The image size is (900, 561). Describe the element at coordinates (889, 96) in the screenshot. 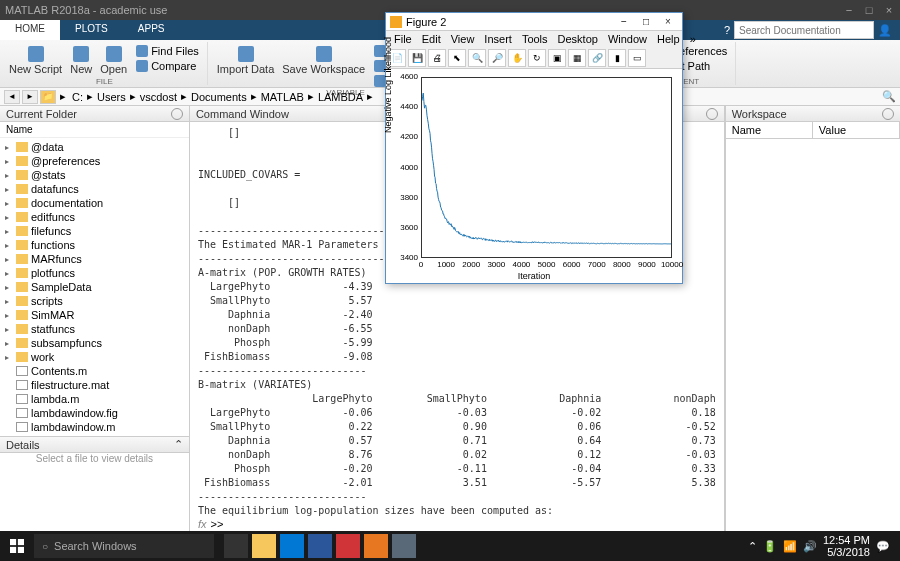

I see `search-path-icon: 🔍` at that location.